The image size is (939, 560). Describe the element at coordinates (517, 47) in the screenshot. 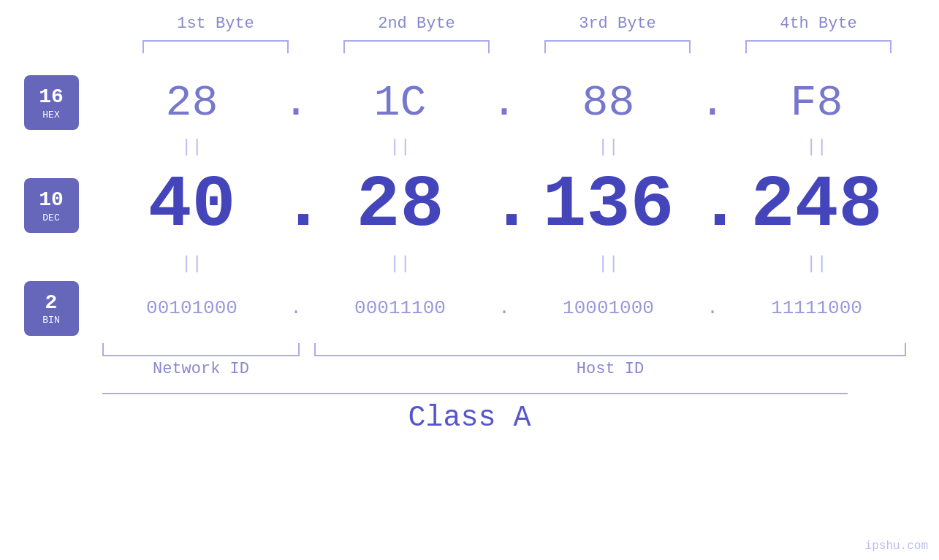

I see `top-brackets` at that location.